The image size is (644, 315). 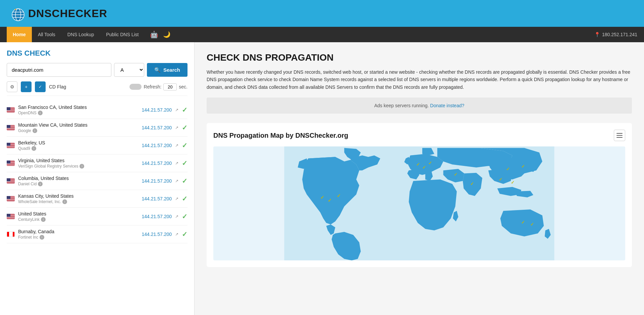 I want to click on result-location: San Francisco CA, United States OpenDNS …, so click(x=78, y=110).